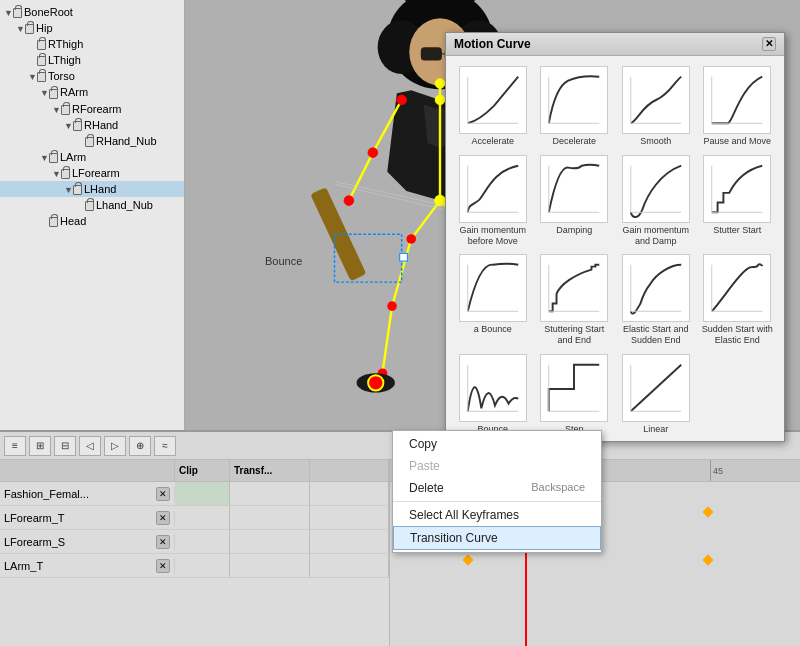 The width and height of the screenshot is (800, 646). What do you see at coordinates (738, 106) in the screenshot?
I see `curve-pause-and-move: Pause and Move` at bounding box center [738, 106].